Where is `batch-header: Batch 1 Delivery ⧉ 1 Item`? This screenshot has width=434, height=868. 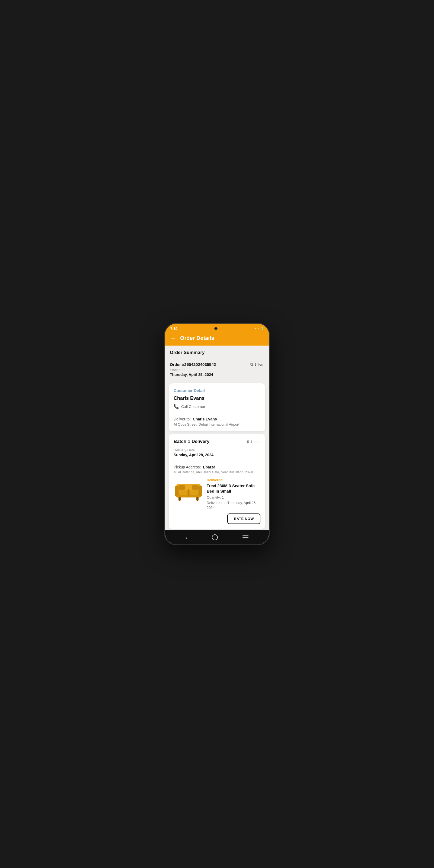 batch-header: Batch 1 Delivery ⧉ 1 Item is located at coordinates (217, 441).